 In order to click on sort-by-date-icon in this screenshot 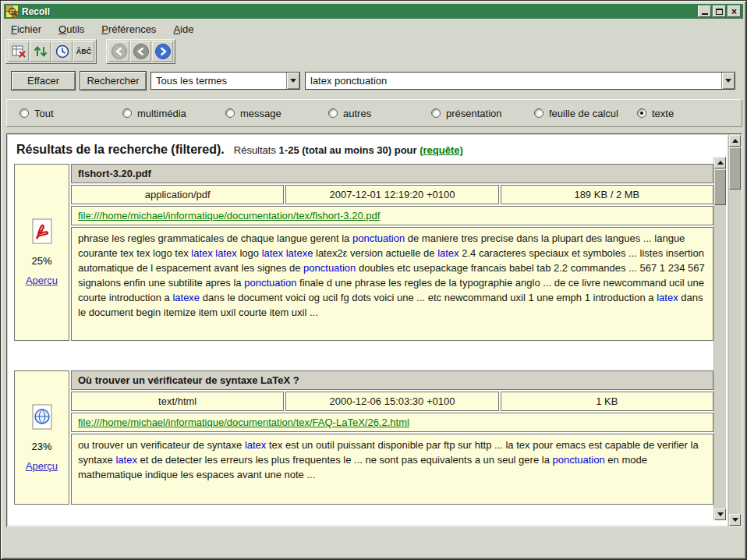, I will do `click(41, 51)`.